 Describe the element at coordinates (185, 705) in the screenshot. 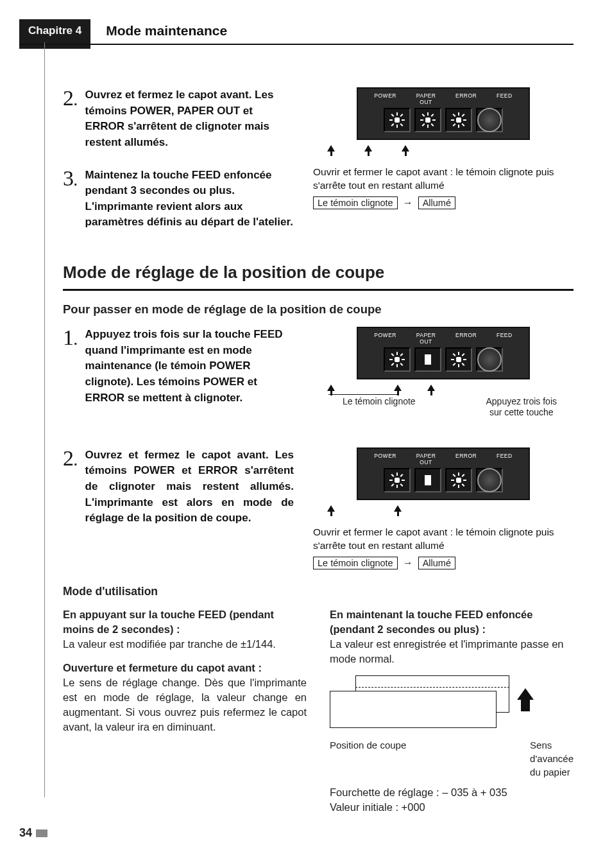

I see `util-left-p2: Le sens de réglage change. Dès que l'imp…` at that location.